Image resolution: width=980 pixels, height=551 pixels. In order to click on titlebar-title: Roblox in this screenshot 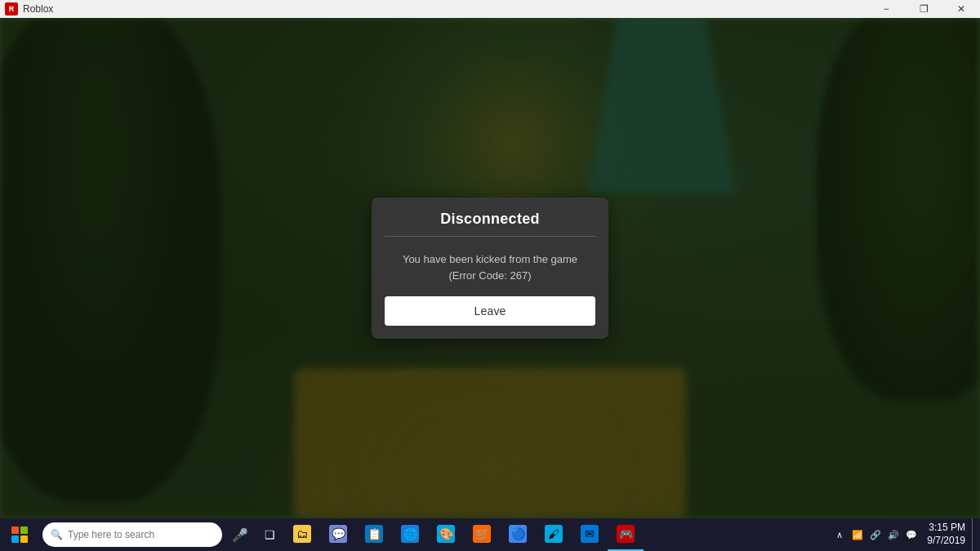, I will do `click(38, 9)`.